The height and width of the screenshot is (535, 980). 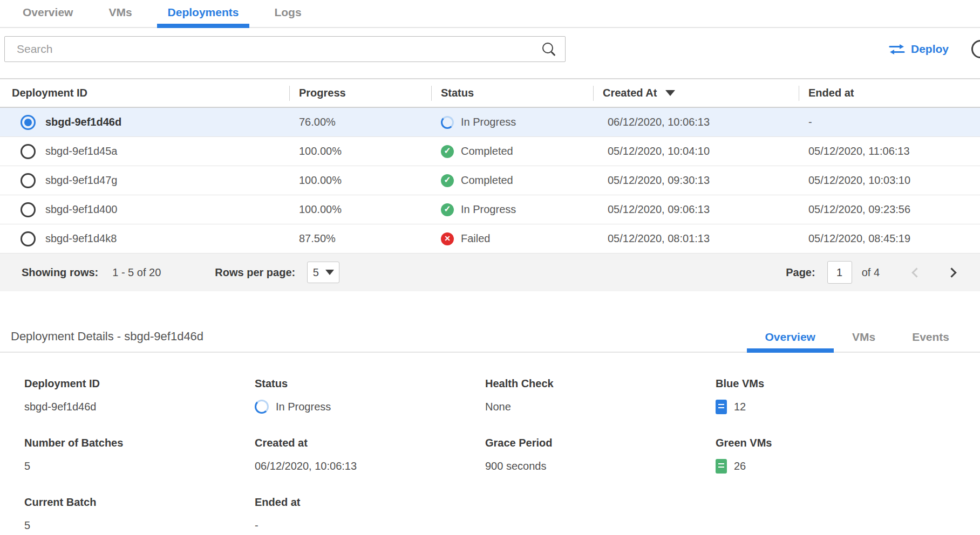 I want to click on cell-deployment-id: sbgd-9ef1d47g, so click(x=145, y=181).